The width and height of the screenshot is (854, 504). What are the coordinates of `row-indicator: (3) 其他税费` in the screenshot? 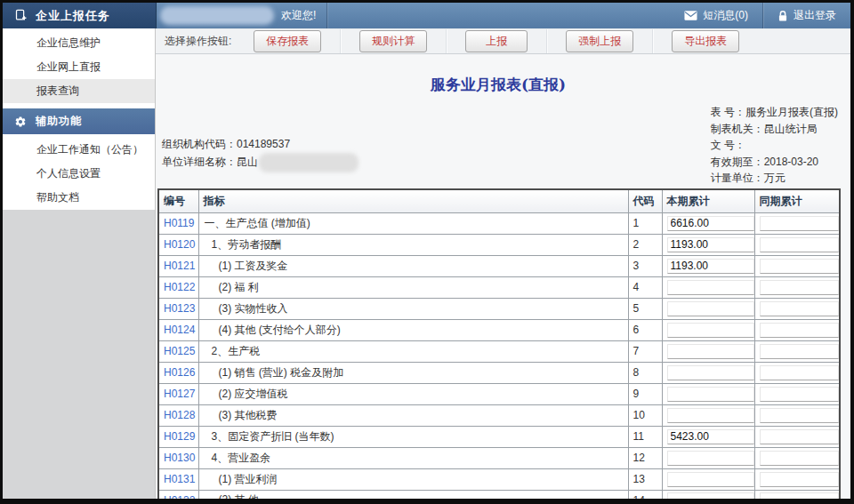 It's located at (413, 415).